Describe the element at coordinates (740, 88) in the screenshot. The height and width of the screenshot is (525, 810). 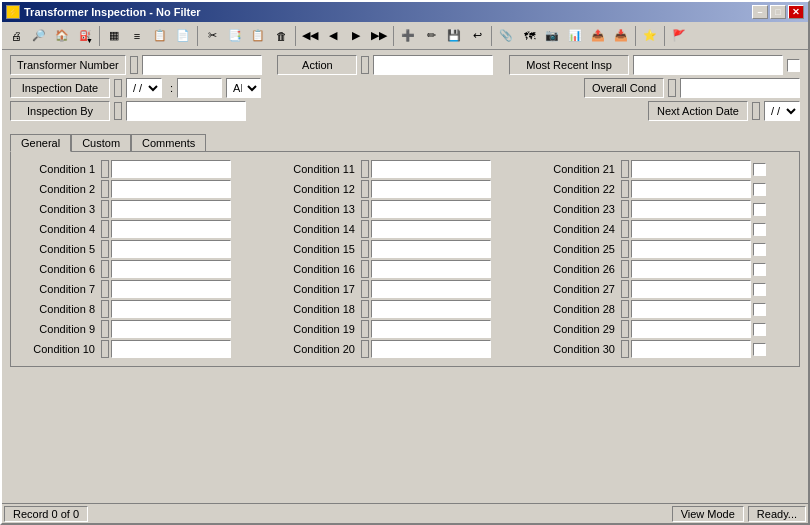
I see `overall-cond-input` at that location.